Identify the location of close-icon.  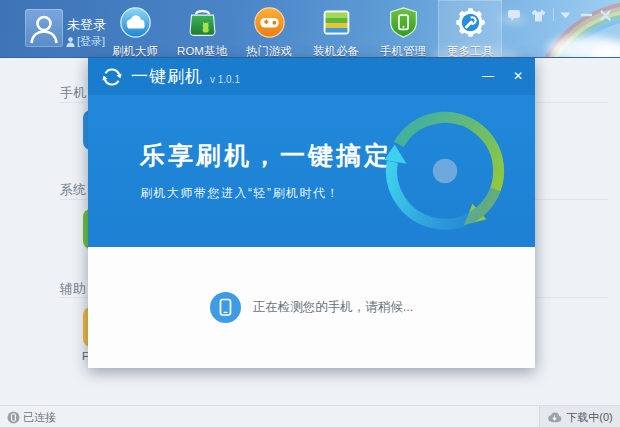
(606, 16).